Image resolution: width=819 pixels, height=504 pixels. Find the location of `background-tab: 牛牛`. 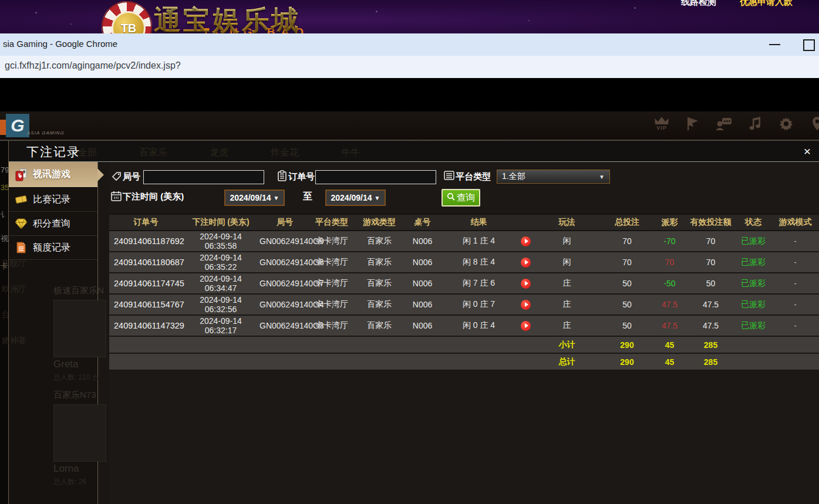

background-tab: 牛牛 is located at coordinates (350, 153).